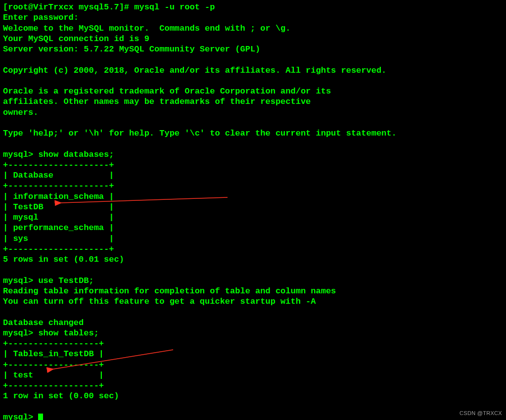  Describe the element at coordinates (253, 113) in the screenshot. I see `trademark-line-3: owners.` at that location.